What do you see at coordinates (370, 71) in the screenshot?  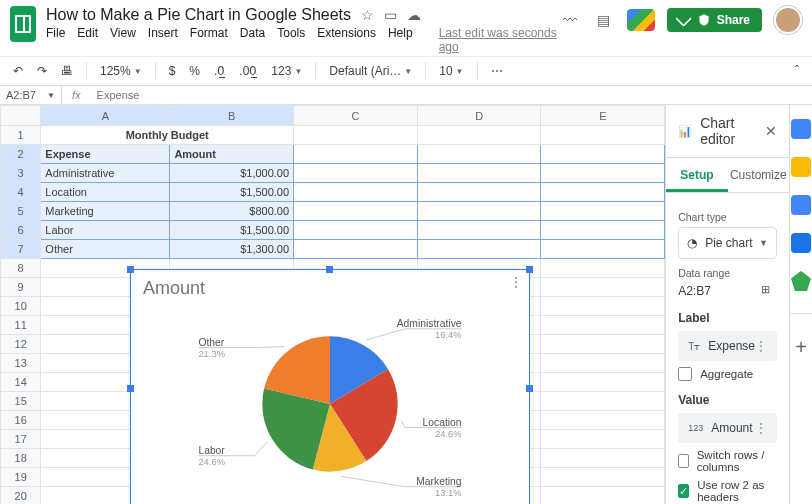 I see `font-select: Default (Ari…▼` at bounding box center [370, 71].